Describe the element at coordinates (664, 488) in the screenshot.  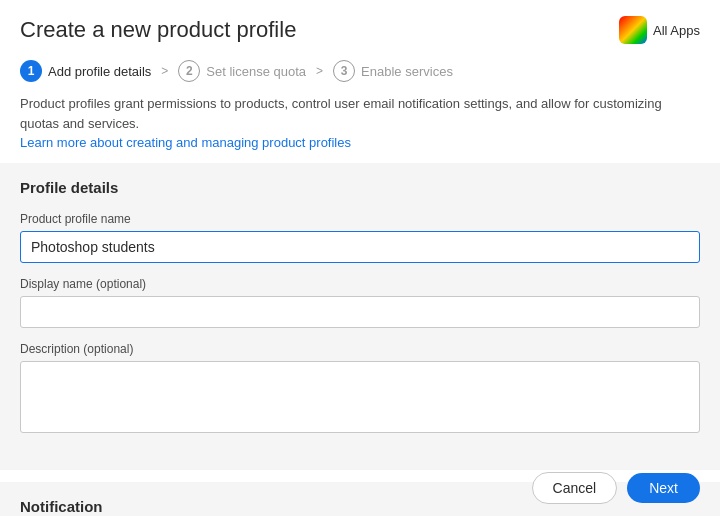
I see `next-button: Next` at that location.